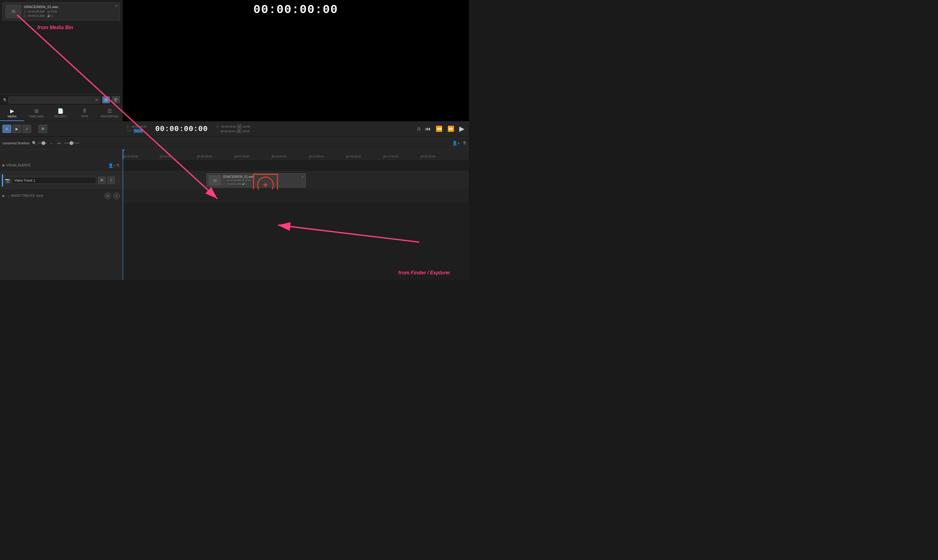 The image size is (938, 560). What do you see at coordinates (61, 100) in the screenshot?
I see `search-area: ⚗ ✕ ⊞ ☰` at bounding box center [61, 100].